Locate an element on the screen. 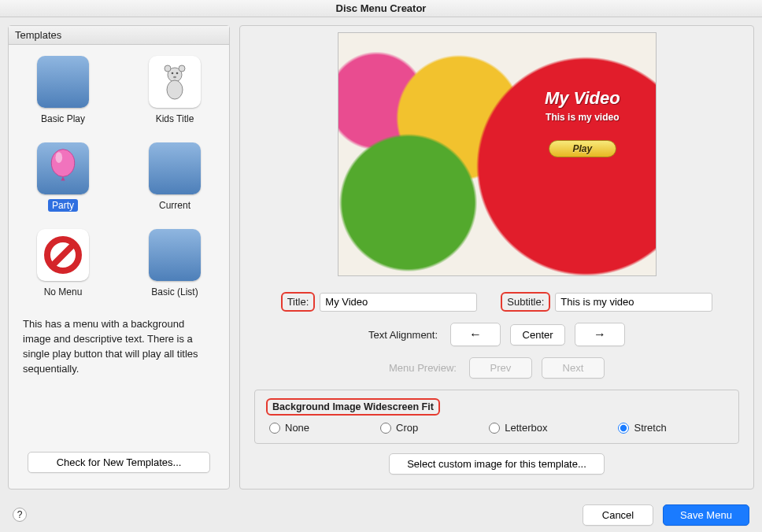 The height and width of the screenshot is (532, 762). align-center-button: Center is located at coordinates (538, 335).